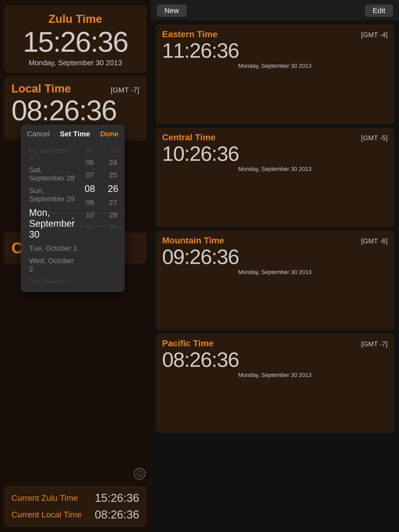 Image resolution: width=399 pixels, height=532 pixels. What do you see at coordinates (113, 203) in the screenshot?
I see `picker-minute-row: 27` at bounding box center [113, 203].